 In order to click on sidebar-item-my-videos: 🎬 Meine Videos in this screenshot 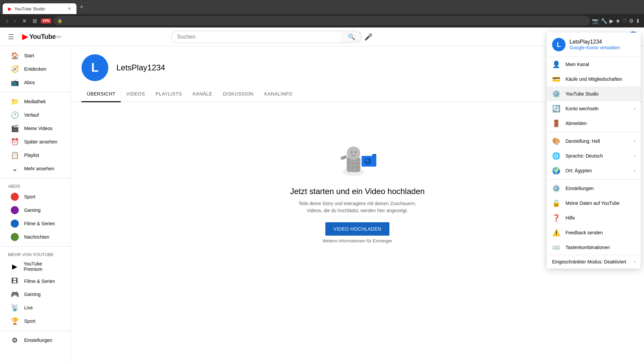, I will do `click(35, 128)`.